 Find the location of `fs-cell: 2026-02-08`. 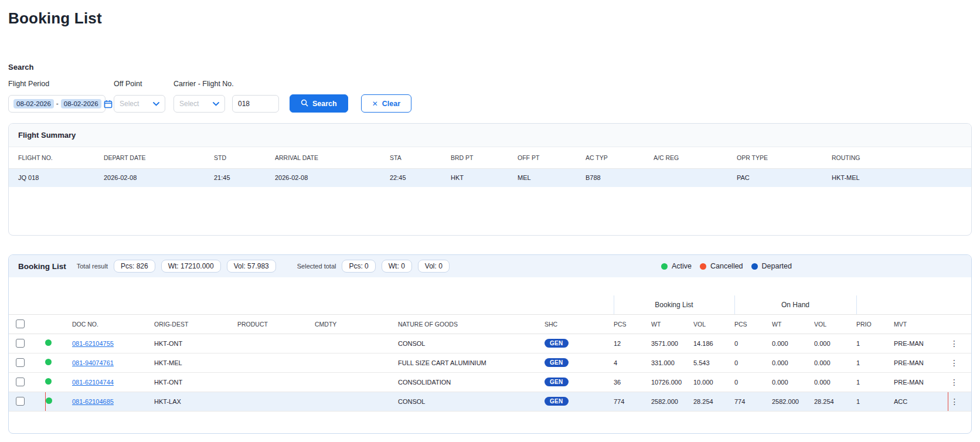

fs-cell: 2026-02-08 is located at coordinates (159, 178).